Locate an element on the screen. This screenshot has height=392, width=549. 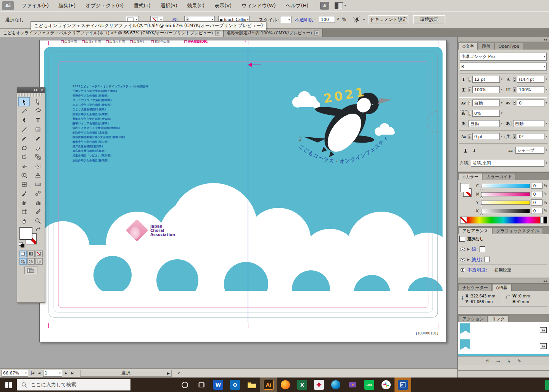
pen-tool is located at coordinates (24, 120).